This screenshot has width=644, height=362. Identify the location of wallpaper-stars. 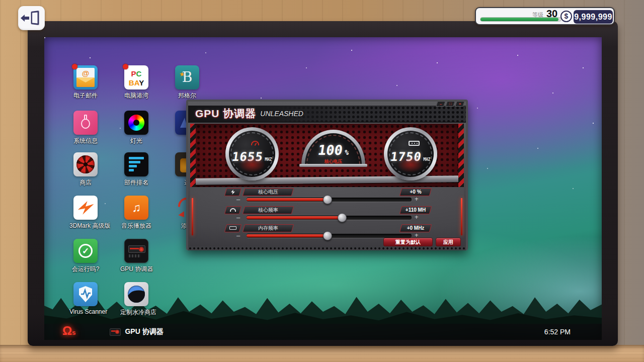
(45, 38).